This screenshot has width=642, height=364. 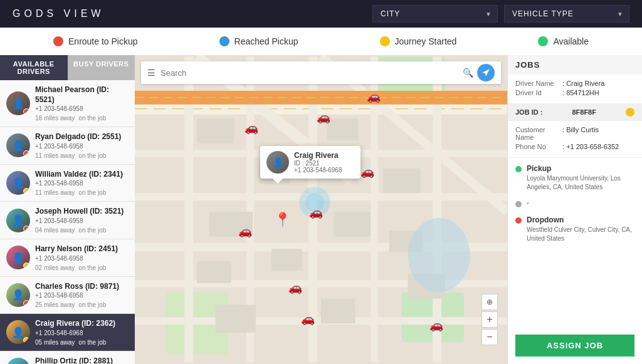 What do you see at coordinates (102, 68) in the screenshot?
I see `tab-busy-drivers: BUSY DRIVERS` at bounding box center [102, 68].